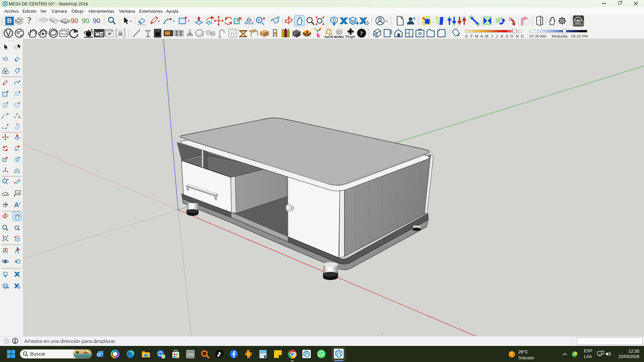 The width and height of the screenshot is (644, 362). Describe the element at coordinates (4, 204) in the screenshot. I see `svg-text: C` at that location.